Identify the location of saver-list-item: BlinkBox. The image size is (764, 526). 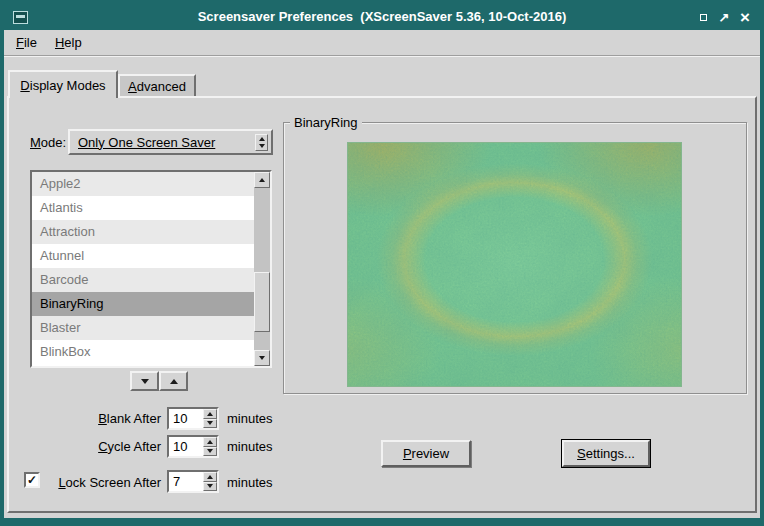
(143, 352).